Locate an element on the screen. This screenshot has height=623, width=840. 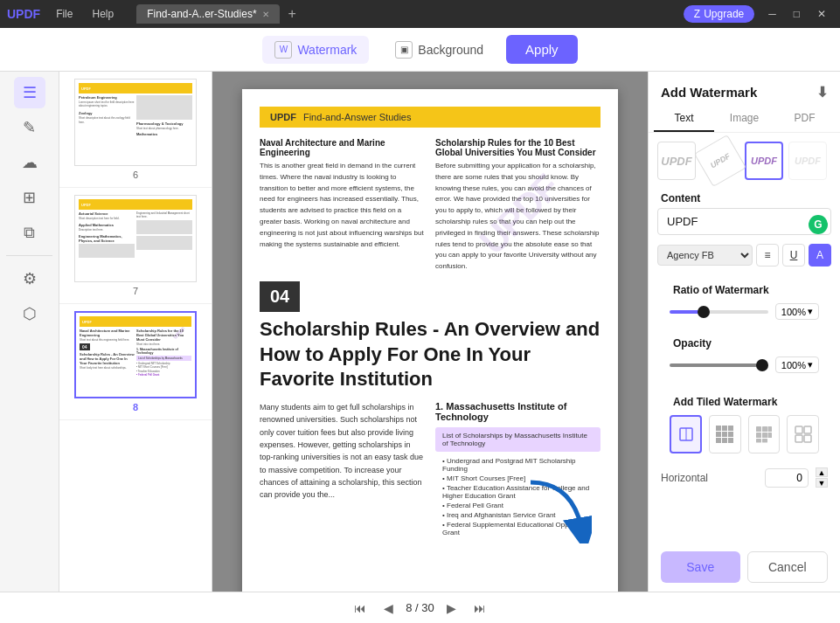
col-right-top-body: Before submitting your application for a… is located at coordinates (517, 217).